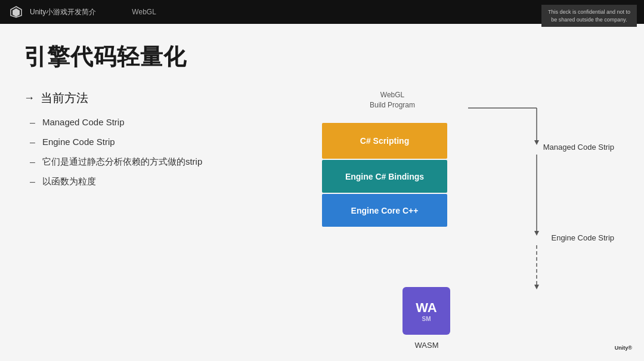  What do you see at coordinates (583, 237) in the screenshot?
I see `engine-code-text: Engine Code Strip` at bounding box center [583, 237].